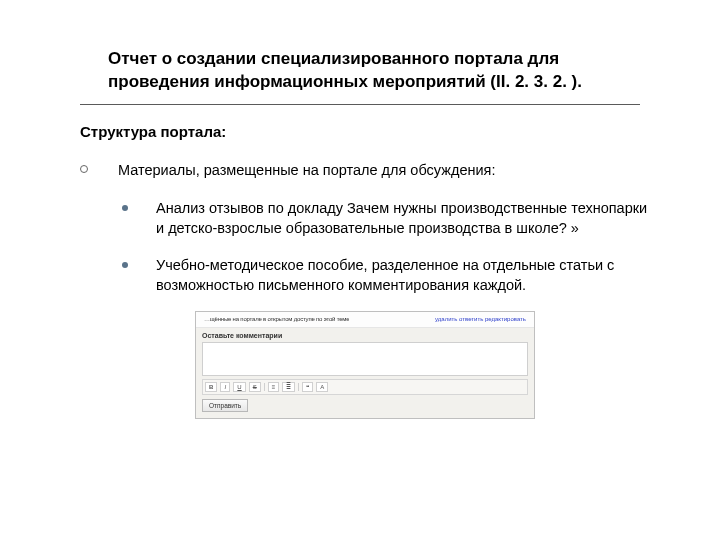 Image resolution: width=720 pixels, height=540 pixels. What do you see at coordinates (365, 170) in the screenshot?
I see `list-item-level1: Материалы, размещенные на портале для об…` at bounding box center [365, 170].